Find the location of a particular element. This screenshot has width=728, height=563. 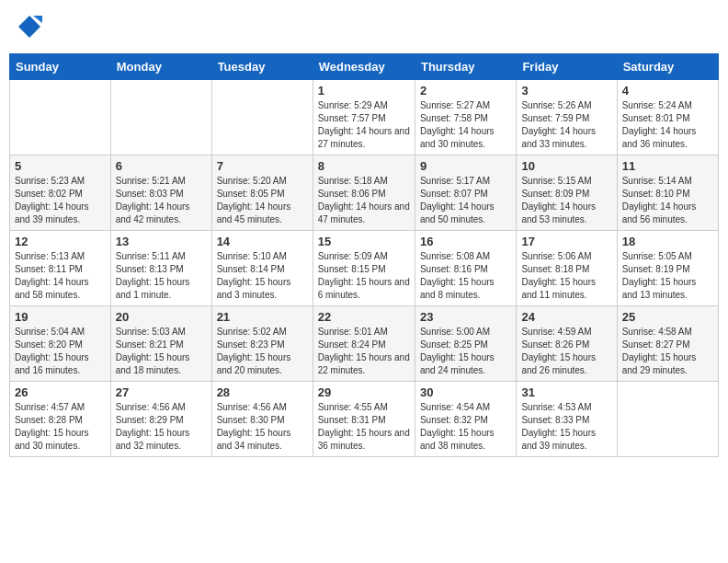

calendar-day-cell: 3Sunrise: 5:26 AM Sunset: 7:59 PM Daylig… is located at coordinates (566, 118).